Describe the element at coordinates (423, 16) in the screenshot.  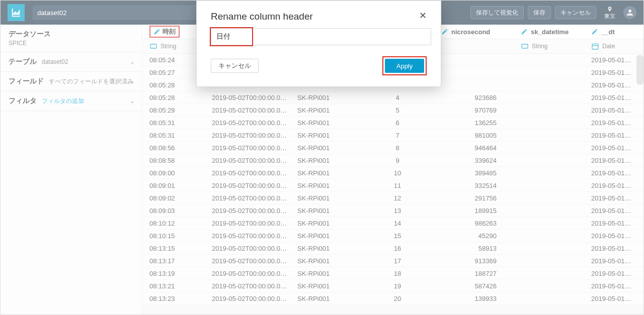
I see `close-icon: ✕` at that location.